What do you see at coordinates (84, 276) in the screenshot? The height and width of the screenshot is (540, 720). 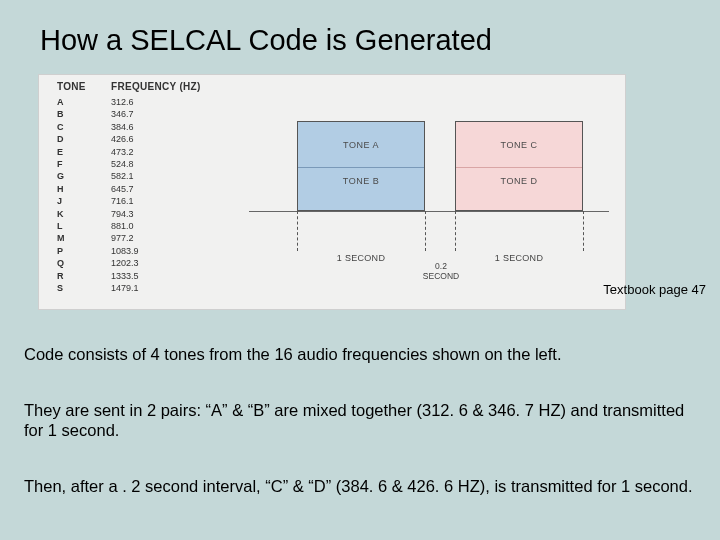 I see `tone-cell: R` at bounding box center [84, 276].